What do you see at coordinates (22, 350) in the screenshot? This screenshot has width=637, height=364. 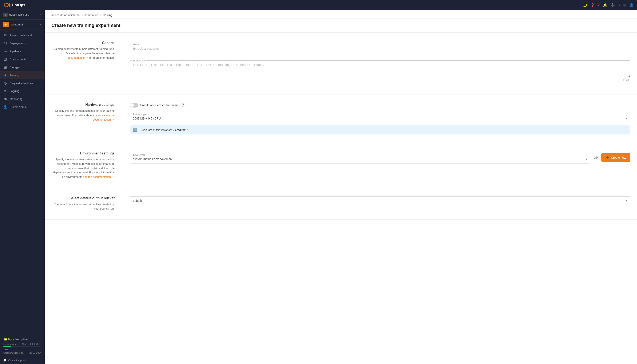 I see `credit-percent: 20%` at bounding box center [22, 350].